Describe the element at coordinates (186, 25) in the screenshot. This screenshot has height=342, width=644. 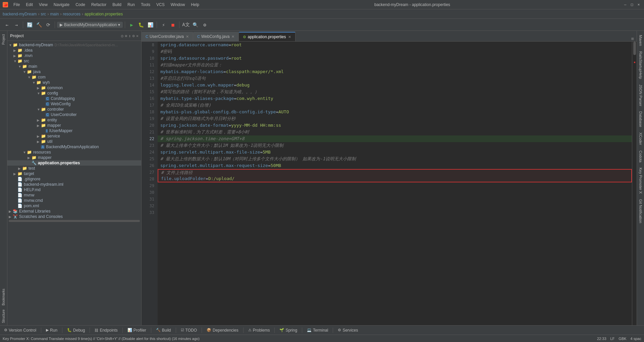
I see `translate-button: A文` at that location.